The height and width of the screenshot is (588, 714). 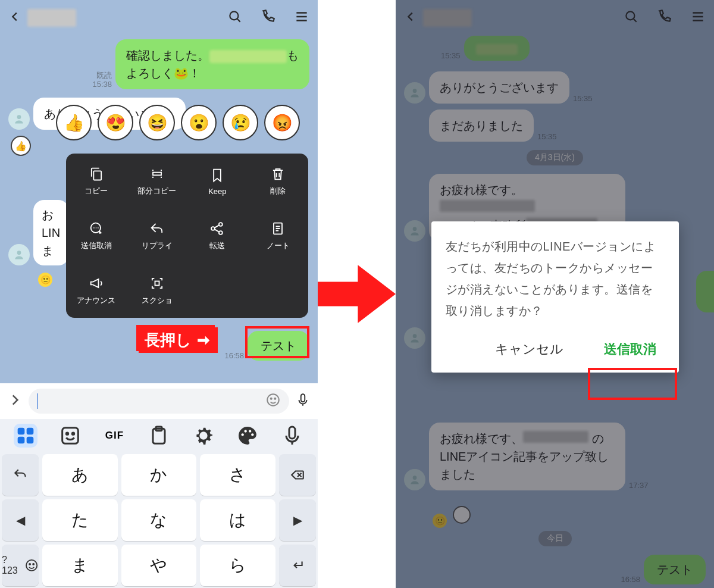 What do you see at coordinates (15, 18) in the screenshot?
I see `back-icon` at bounding box center [15, 18].